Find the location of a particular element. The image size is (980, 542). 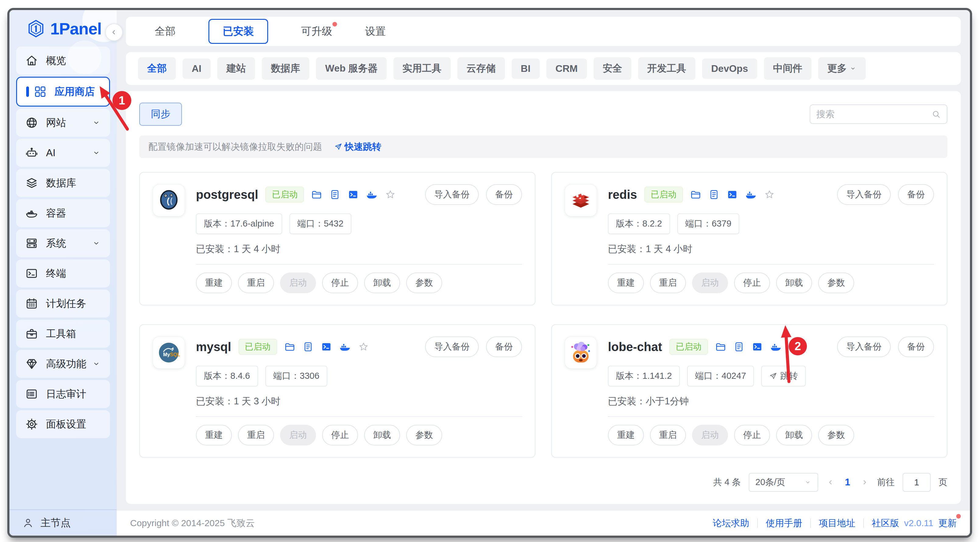

page-size-select: 20条/页 is located at coordinates (784, 482).